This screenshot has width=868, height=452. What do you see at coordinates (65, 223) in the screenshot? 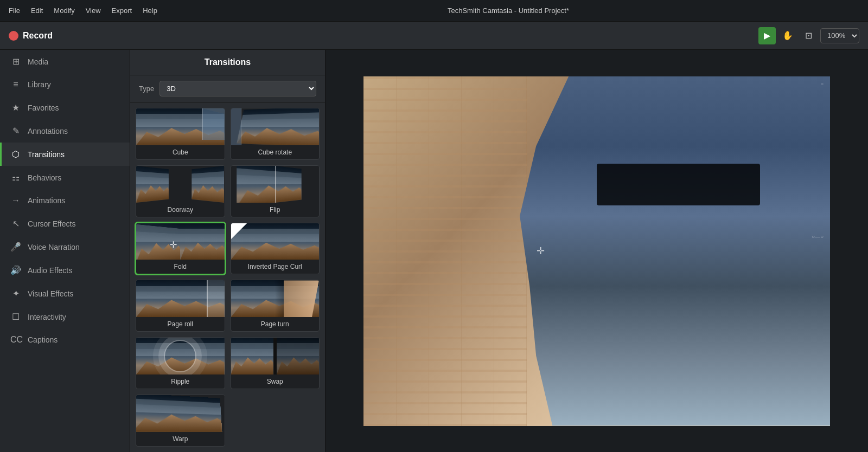
I see `sidebar-item-cursor-effects: ↖Cursor Effects` at bounding box center [65, 223].